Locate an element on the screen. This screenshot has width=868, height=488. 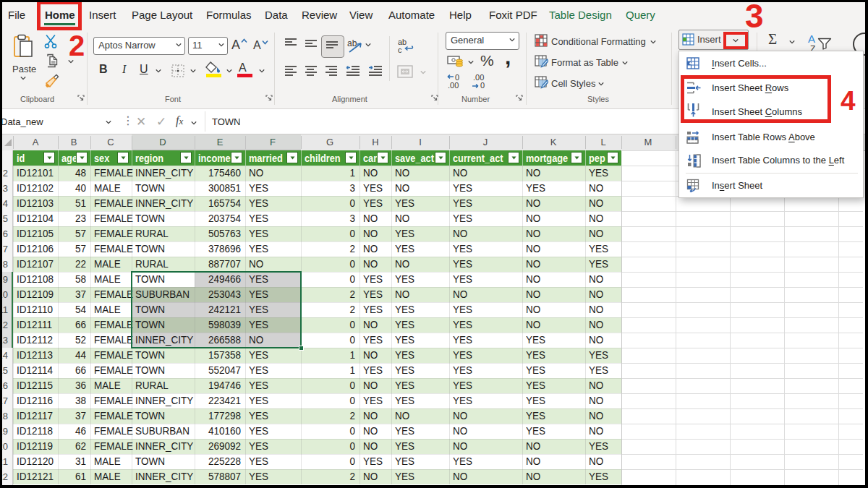
svg-text: .00 is located at coordinates (453, 85).